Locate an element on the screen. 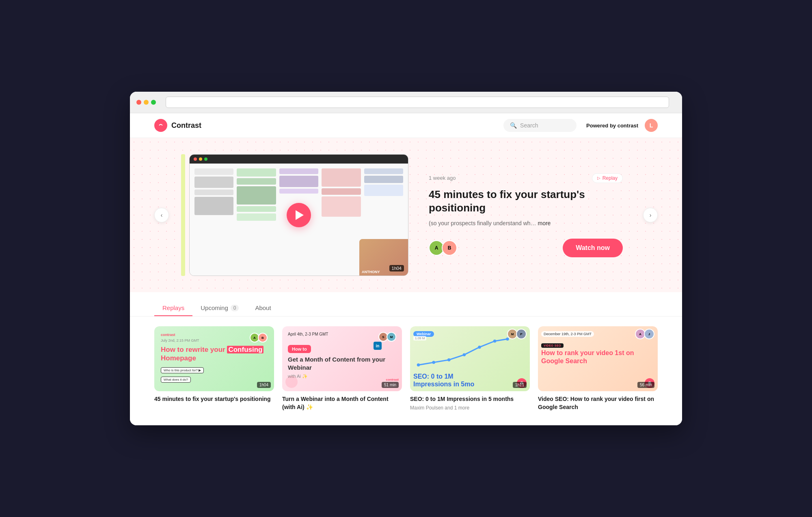 The image size is (812, 517). person-label: ANTHONY is located at coordinates (371, 272).